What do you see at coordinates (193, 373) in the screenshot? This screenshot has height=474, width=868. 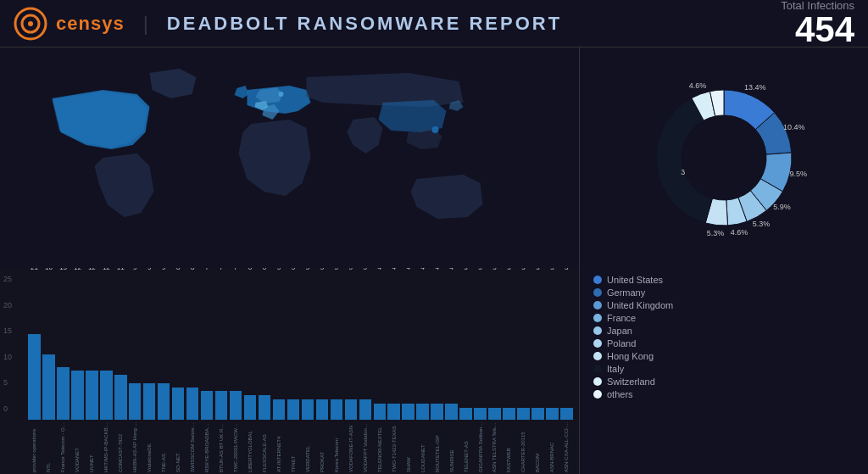 I see `bar-group: 8SWISSCOM Switzerland Ltd` at bounding box center [193, 373].